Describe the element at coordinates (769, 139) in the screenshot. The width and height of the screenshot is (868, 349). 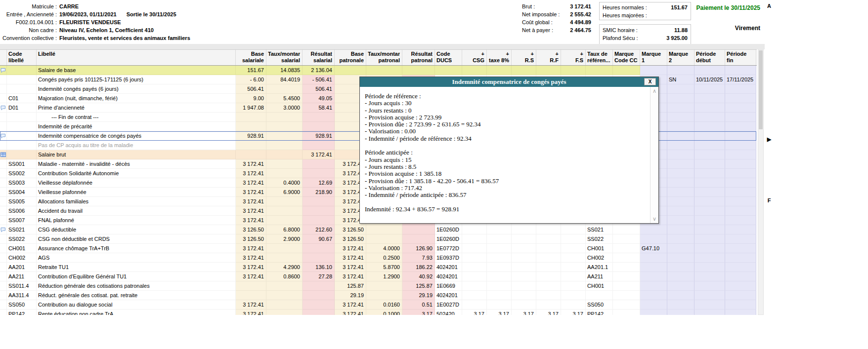
I see `side-tab: ▶` at that location.